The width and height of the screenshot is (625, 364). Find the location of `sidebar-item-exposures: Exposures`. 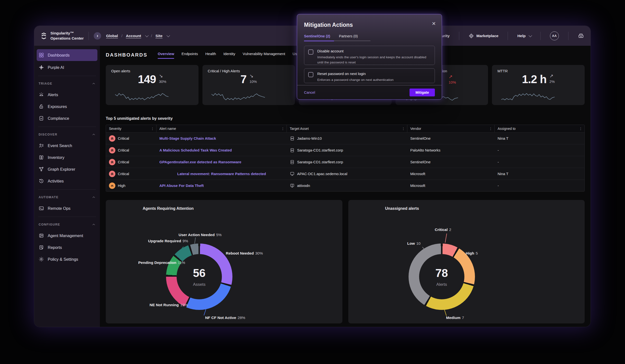

sidebar-item-exposures: Exposures is located at coordinates (67, 107).